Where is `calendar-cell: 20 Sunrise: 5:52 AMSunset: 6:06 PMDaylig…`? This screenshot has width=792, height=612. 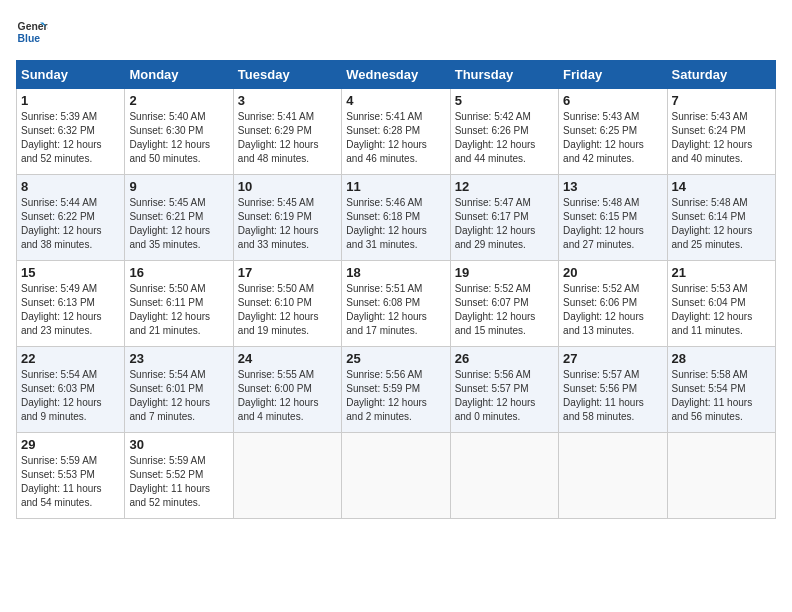
calendar-cell: 20 Sunrise: 5:52 AMSunset: 6:06 PMDaylig… is located at coordinates (613, 304).